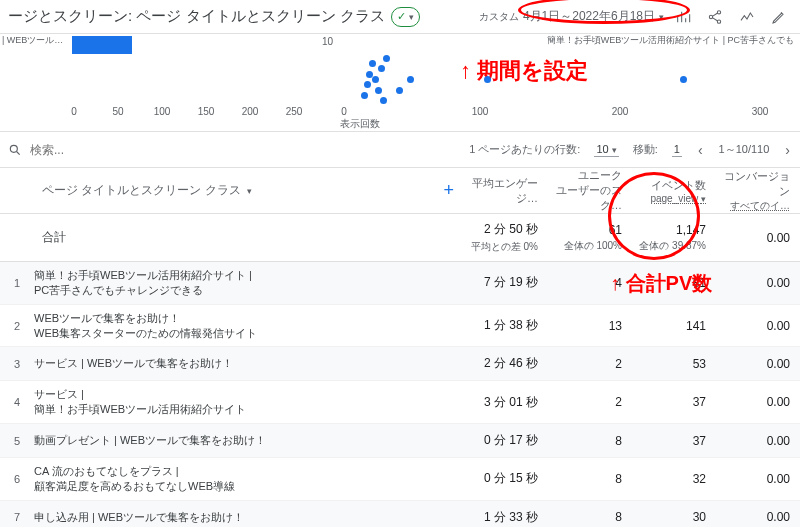  Describe the element at coordinates (17, 440) in the screenshot. I see `row-index: 5` at that location.